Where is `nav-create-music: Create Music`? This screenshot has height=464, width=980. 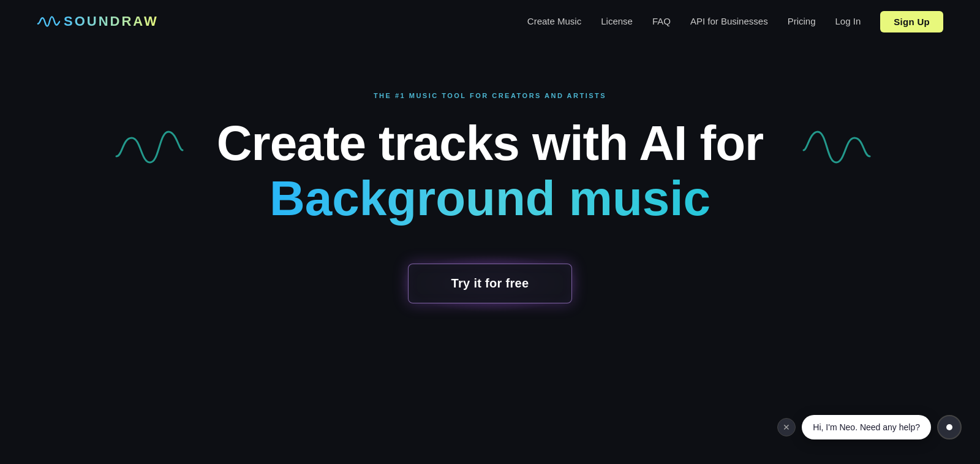 nav-create-music: Create Music is located at coordinates (554, 21).